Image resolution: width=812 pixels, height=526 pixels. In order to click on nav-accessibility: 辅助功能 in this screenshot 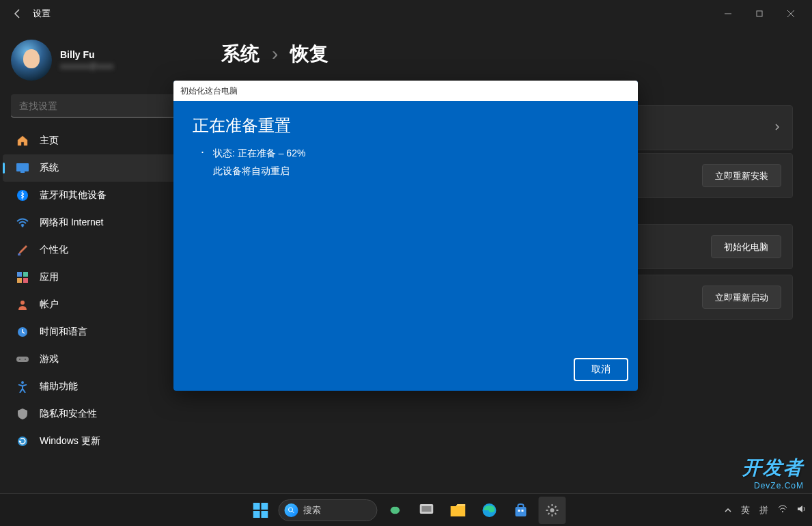, I will do `click(102, 387)`.